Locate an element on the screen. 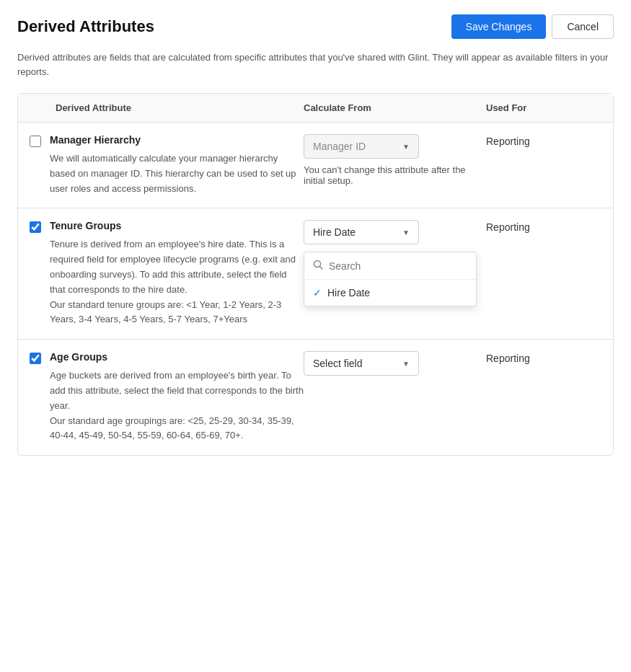 This screenshot has width=631, height=672. header-actions: Save Changes Cancel is located at coordinates (532, 27).